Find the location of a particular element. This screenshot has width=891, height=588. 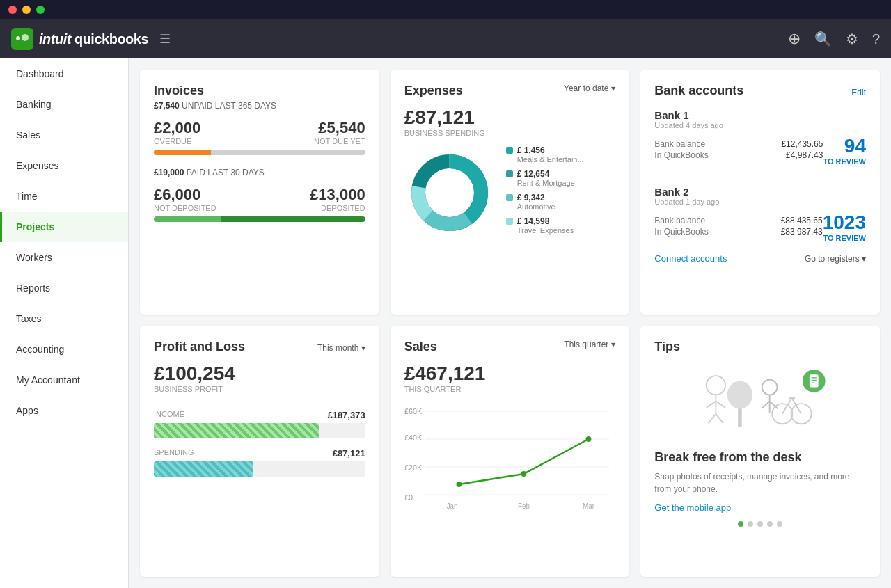

legend-text-1: £ 1,456 Meals & Entertain... is located at coordinates (551, 154).